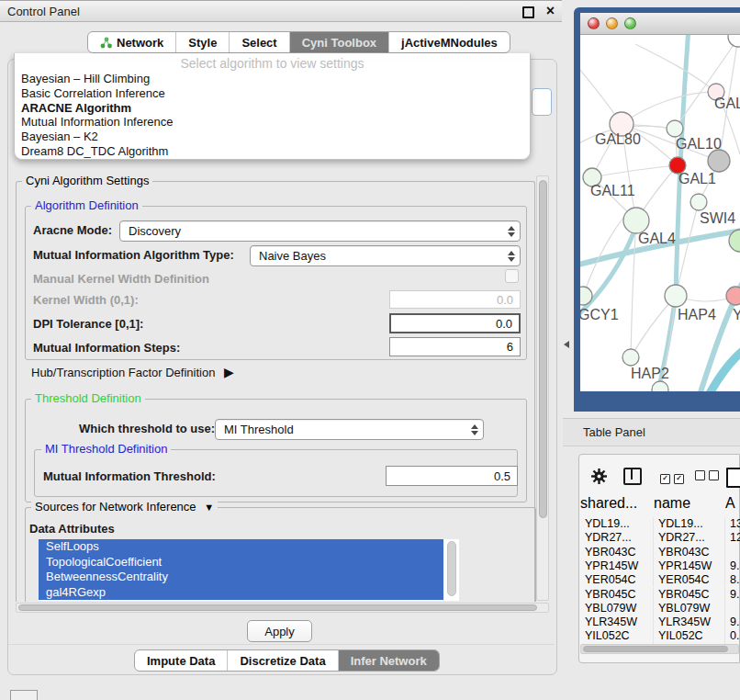 This screenshot has width=740, height=700. I want to click on tab-impute-data: Impute Data, so click(181, 660).